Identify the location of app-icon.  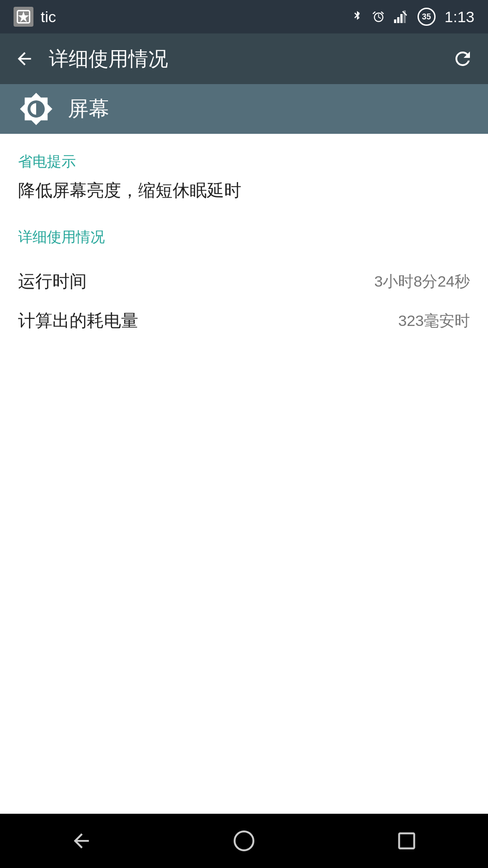
(23, 17).